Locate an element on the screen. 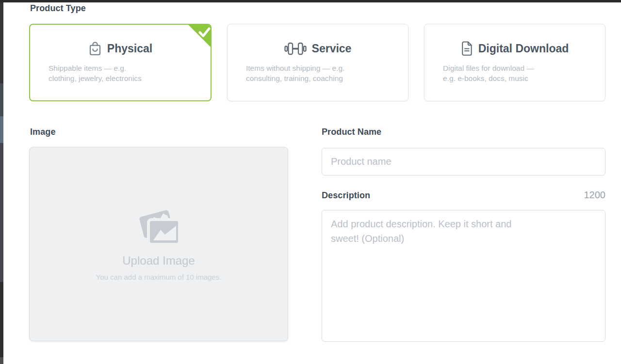  dumbbell-icon is located at coordinates (295, 48).